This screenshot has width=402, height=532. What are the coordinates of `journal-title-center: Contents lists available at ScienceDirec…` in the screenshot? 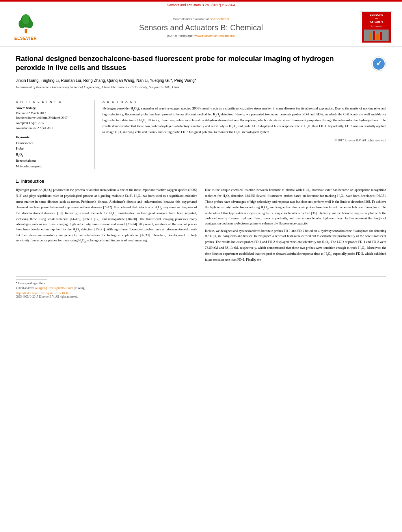 It's located at (201, 28).